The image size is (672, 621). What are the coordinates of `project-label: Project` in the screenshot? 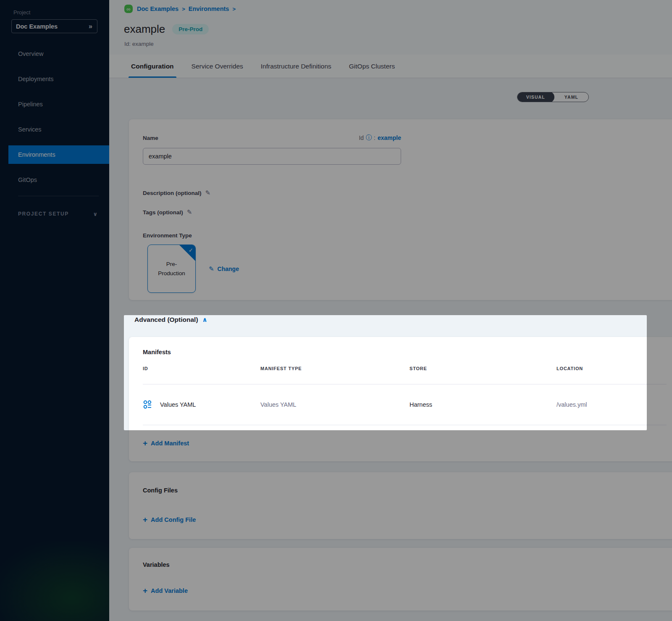 It's located at (55, 8).